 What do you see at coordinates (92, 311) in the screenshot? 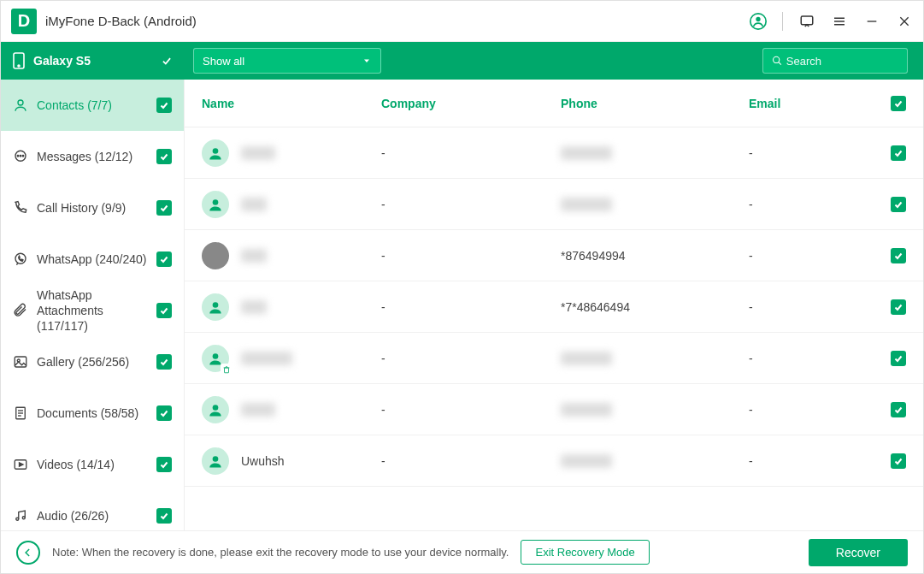
I see `sidebar-item-attach: WhatsApp Attachments (117/117)` at bounding box center [92, 311].